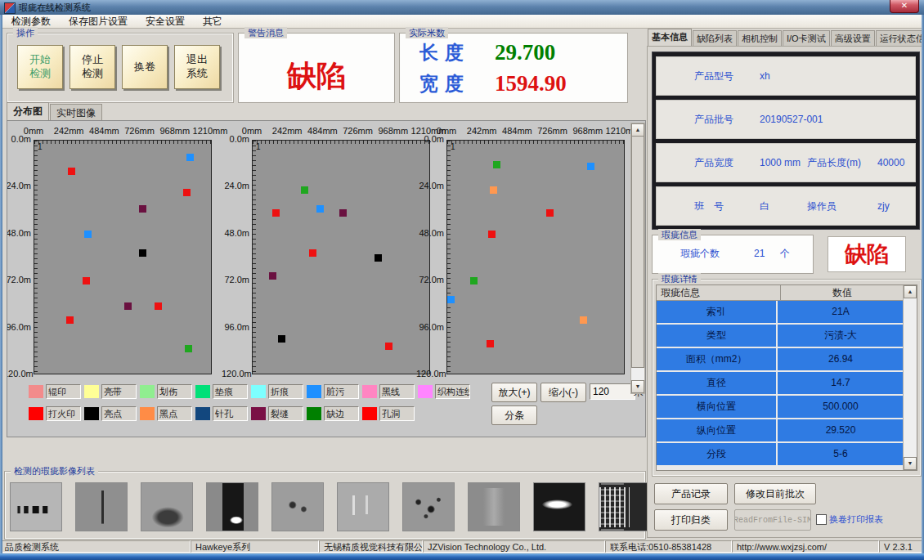 The image size is (924, 560). What do you see at coordinates (333, 414) in the screenshot?
I see `legend-item: 缺边` at bounding box center [333, 414].